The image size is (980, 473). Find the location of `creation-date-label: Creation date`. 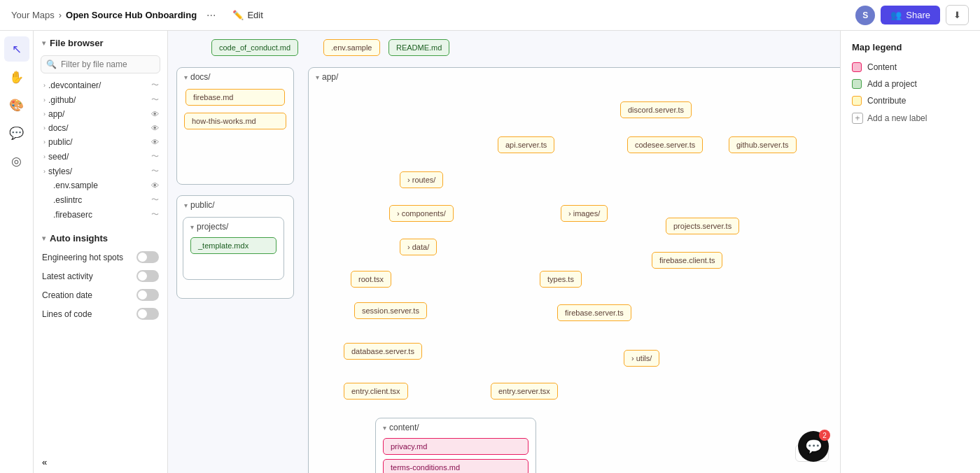

creation-date-label: Creation date is located at coordinates (67, 295).